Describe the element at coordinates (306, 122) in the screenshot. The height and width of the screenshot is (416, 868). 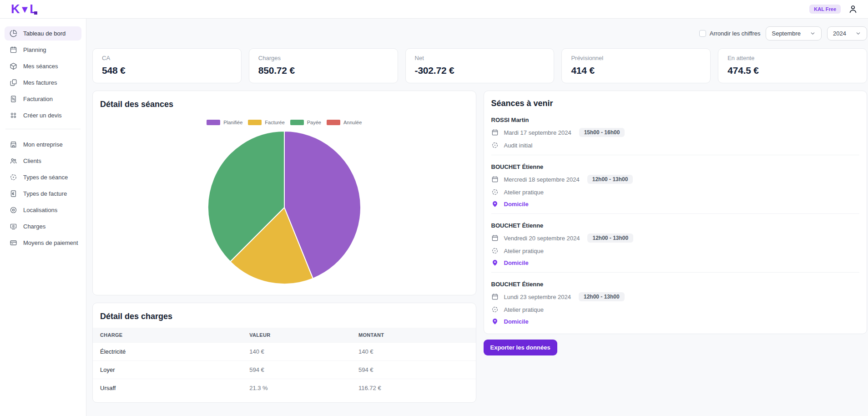
I see `legend-item-payee: Payée` at that location.